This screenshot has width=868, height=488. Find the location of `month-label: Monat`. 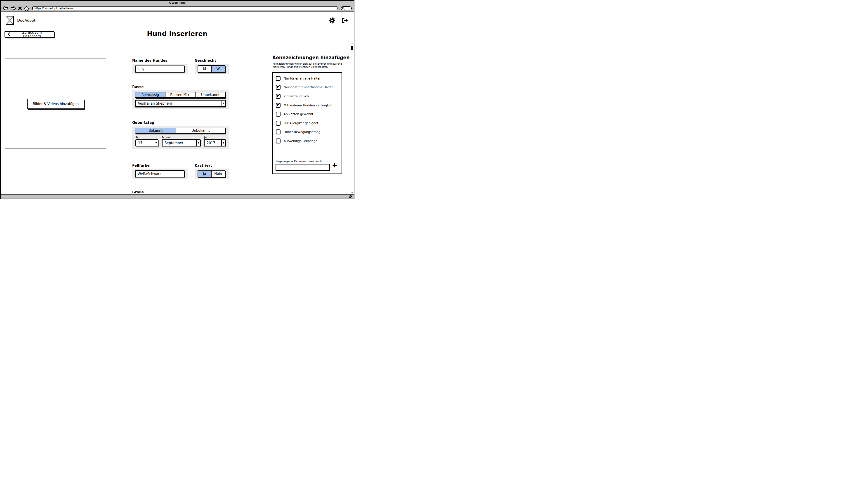

month-label: Monat is located at coordinates (166, 137).